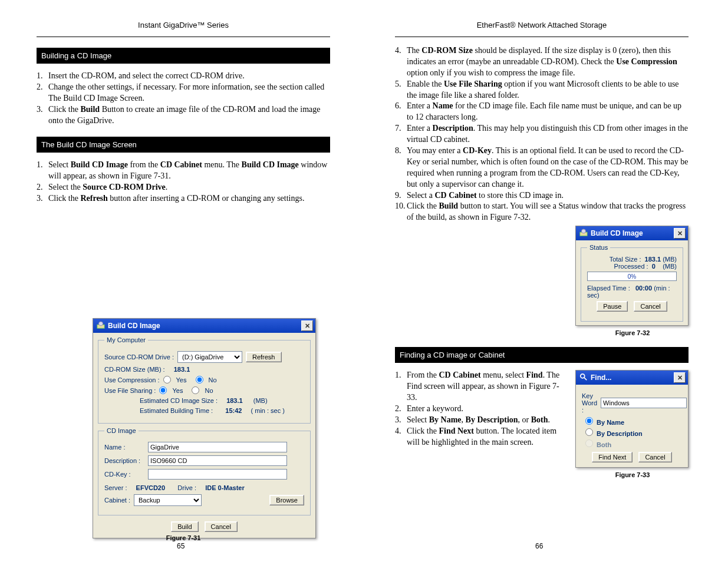 The width and height of the screenshot is (728, 562). Describe the element at coordinates (589, 432) in the screenshot. I see `by-description-radio` at that location.